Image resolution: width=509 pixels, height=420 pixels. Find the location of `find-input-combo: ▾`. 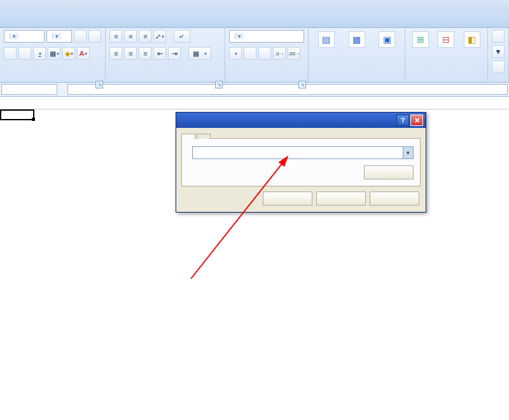

find-input-combo: ▾ is located at coordinates (303, 153).